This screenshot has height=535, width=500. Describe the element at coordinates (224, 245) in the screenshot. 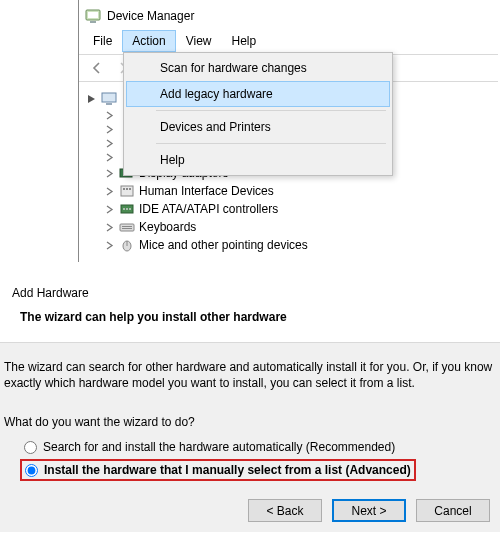

I see `tree-node-label: Mice and other pointing devices` at that location.